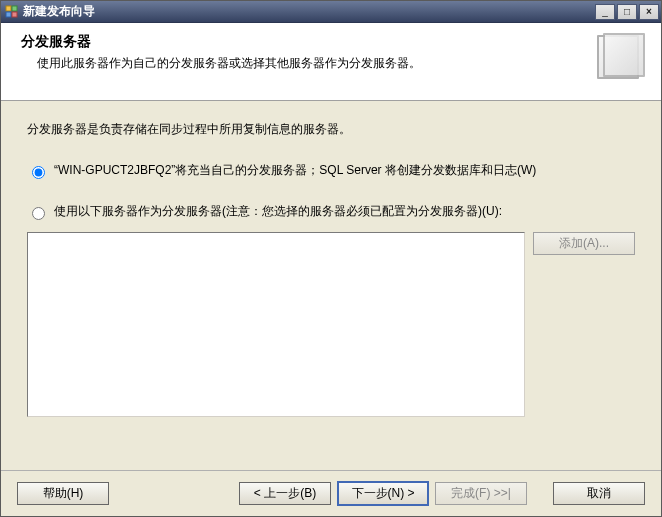 The image size is (662, 517). What do you see at coordinates (627, 12) in the screenshot?
I see `maximize-button: □` at bounding box center [627, 12].